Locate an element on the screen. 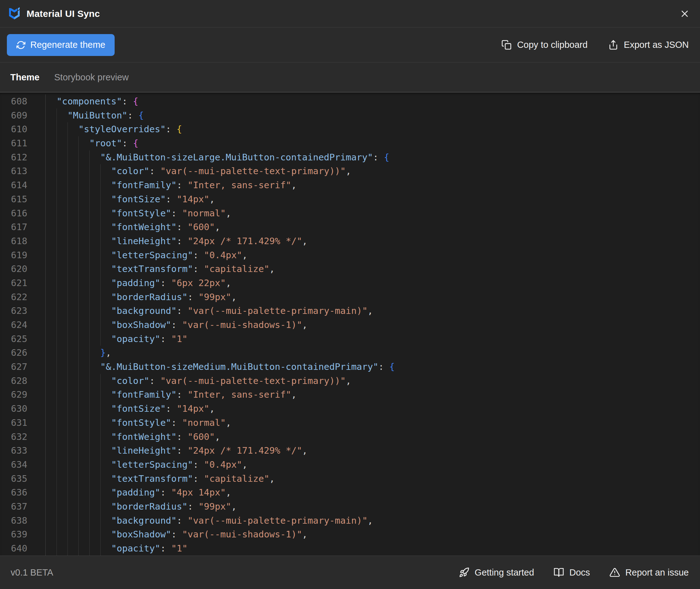 The height and width of the screenshot is (589, 700). docs-link: Docs is located at coordinates (572, 572).